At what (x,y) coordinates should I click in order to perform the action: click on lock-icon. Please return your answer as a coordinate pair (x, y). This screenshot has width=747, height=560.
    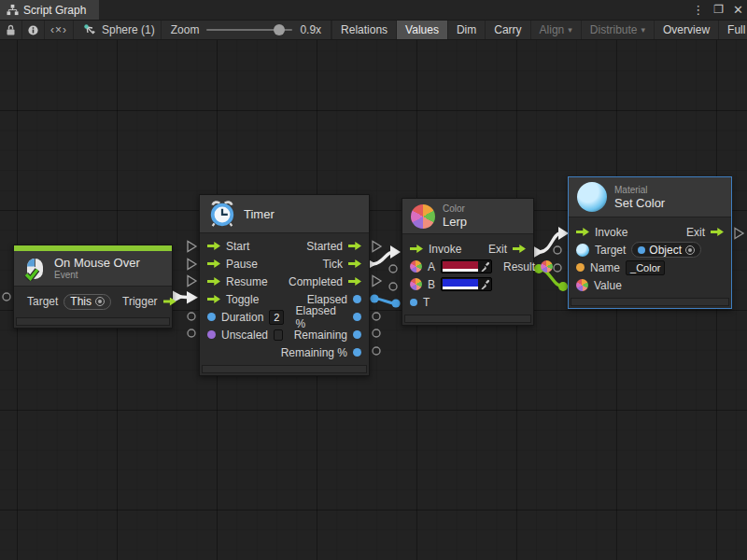
    Looking at the image, I should click on (11, 30).